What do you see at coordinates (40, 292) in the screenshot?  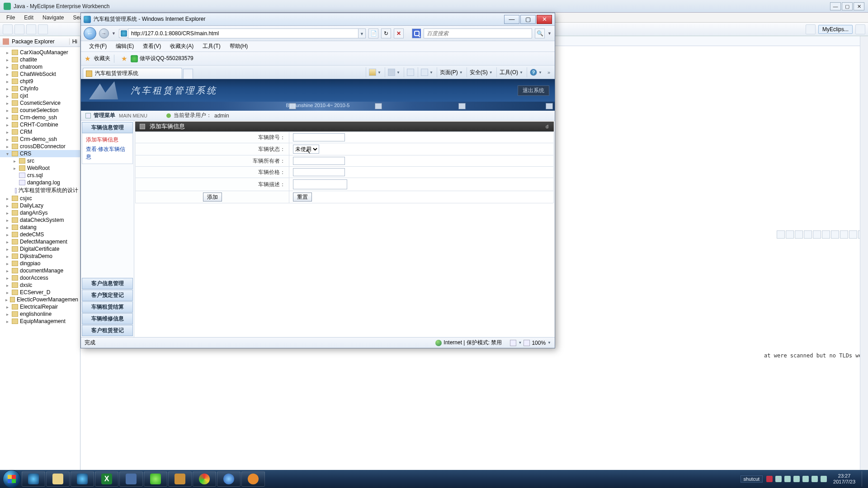 I see `project-node: ▸ECServer_D` at bounding box center [40, 292].